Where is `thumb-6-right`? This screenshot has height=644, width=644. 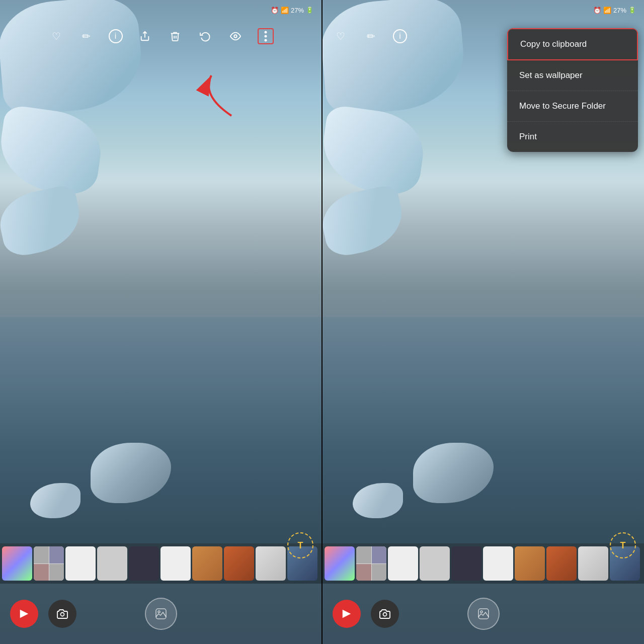 thumb-6-right is located at coordinates (498, 564).